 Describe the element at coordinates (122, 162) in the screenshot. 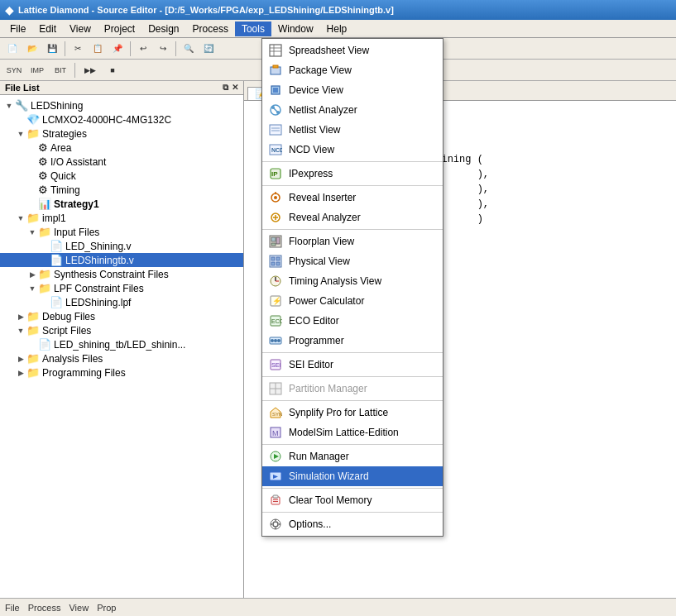

I see `tree-item-io: ⚙ I/O Assistant` at that location.